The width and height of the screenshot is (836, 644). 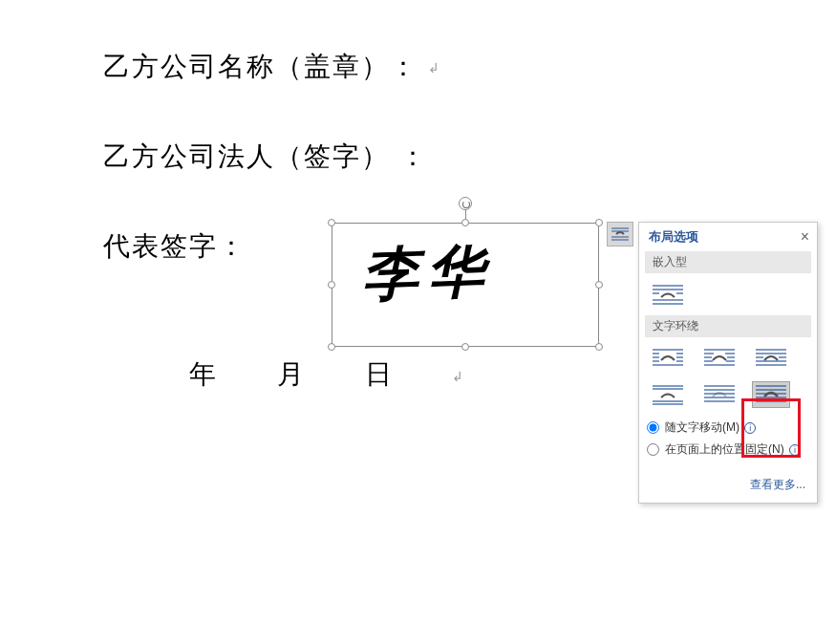 What do you see at coordinates (332, 223) in the screenshot?
I see `resize-handle-tl` at bounding box center [332, 223].